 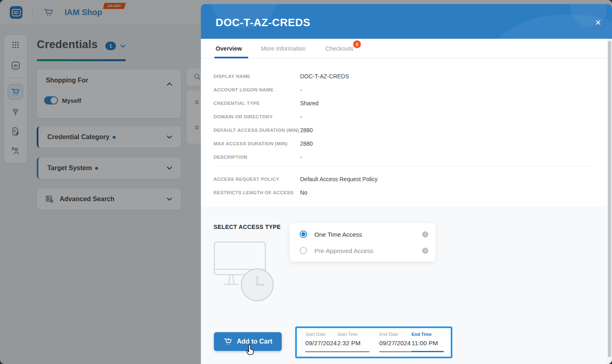 I want to click on detail-label: DISPLAY NAME, so click(x=257, y=76).